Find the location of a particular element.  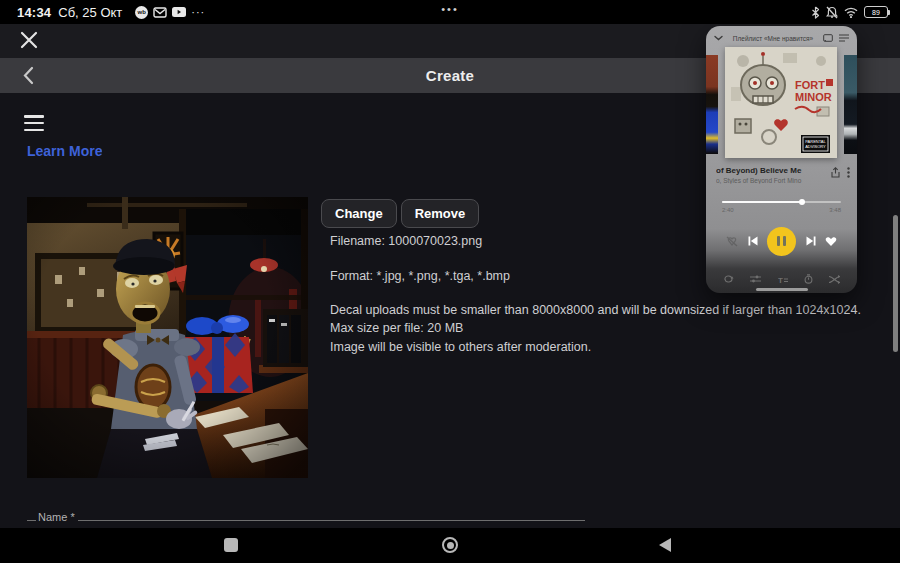

album-title-line1: FORT is located at coordinates (810, 85).